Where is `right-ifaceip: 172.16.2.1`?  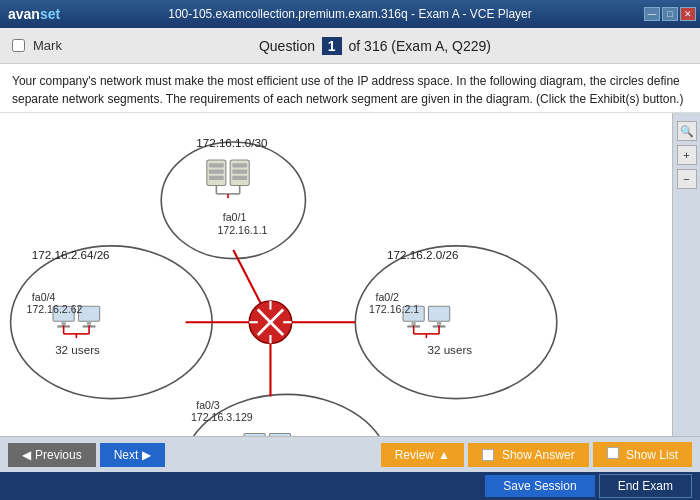
right-ifaceip: 172.16.2.1 is located at coordinates (394, 309).